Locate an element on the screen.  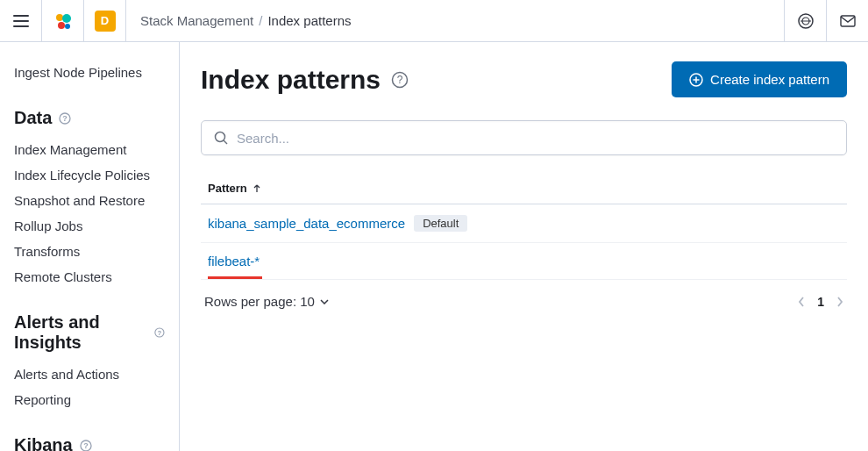
search-icon is located at coordinates (221, 138).